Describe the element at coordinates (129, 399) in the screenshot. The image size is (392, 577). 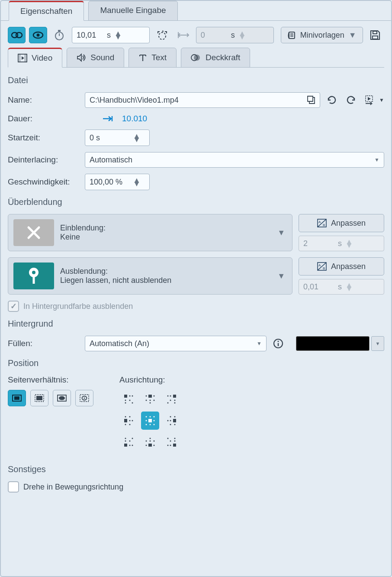
I see `align-top-left` at that location.